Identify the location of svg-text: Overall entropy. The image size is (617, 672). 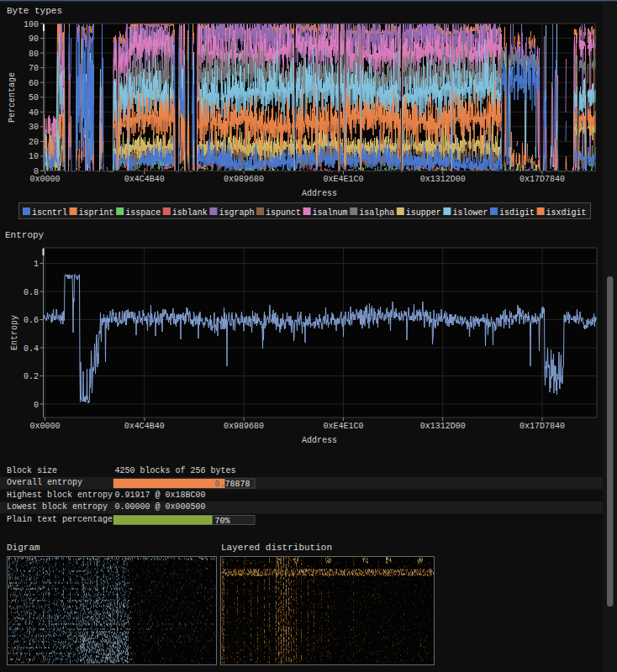
(45, 482).